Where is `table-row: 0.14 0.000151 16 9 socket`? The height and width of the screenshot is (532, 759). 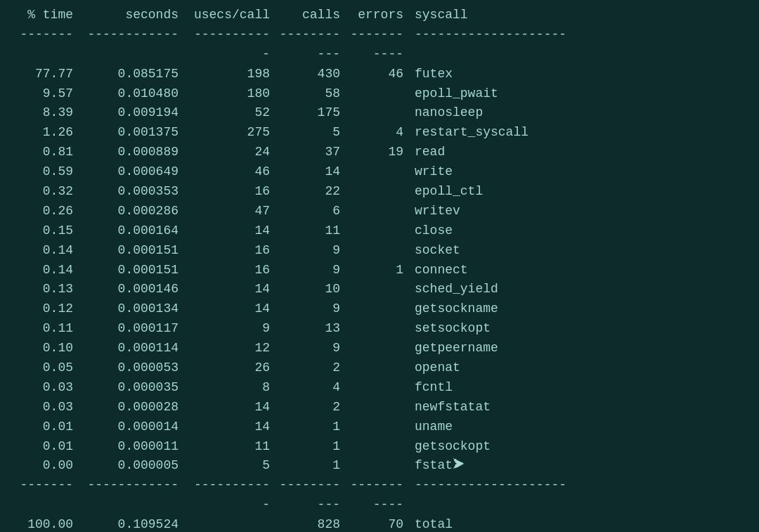 table-row: 0.14 0.000151 16 9 socket is located at coordinates (379, 251).